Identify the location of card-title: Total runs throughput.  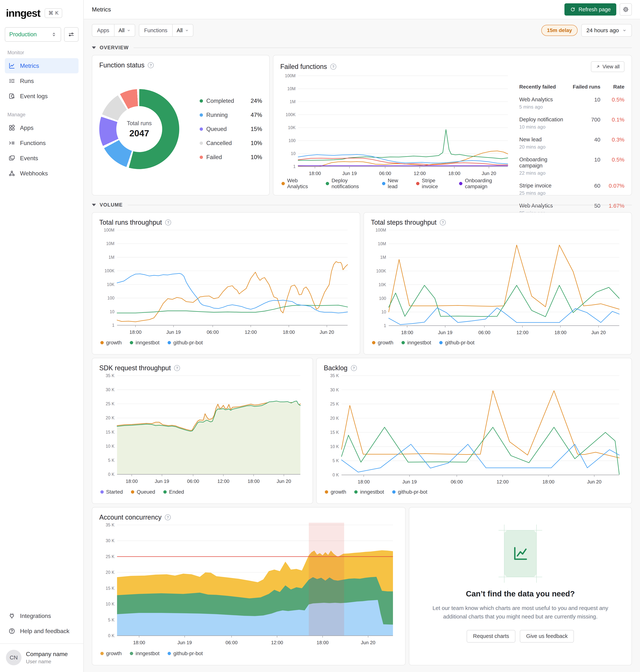
(130, 223).